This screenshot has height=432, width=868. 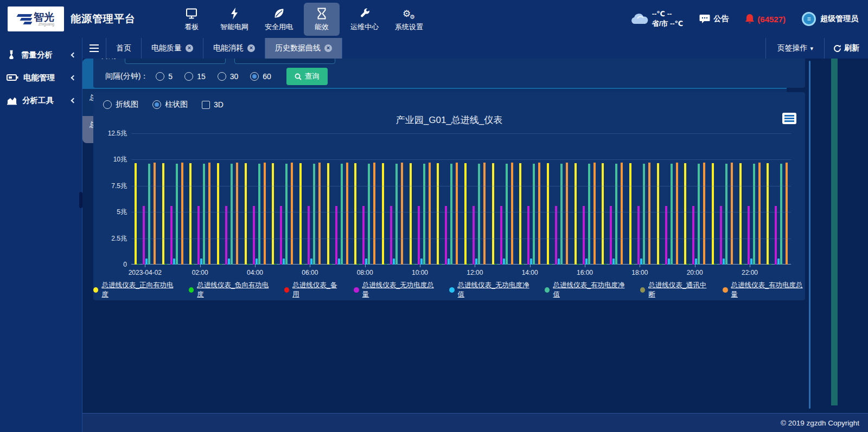 What do you see at coordinates (170, 105) in the screenshot?
I see `chart-option-bar-chart: 柱状图` at bounding box center [170, 105].